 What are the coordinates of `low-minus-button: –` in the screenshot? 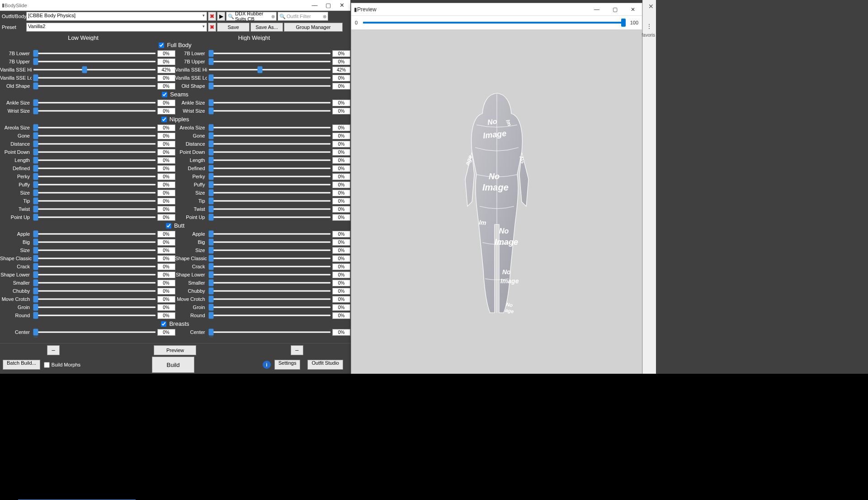 It's located at (53, 350).